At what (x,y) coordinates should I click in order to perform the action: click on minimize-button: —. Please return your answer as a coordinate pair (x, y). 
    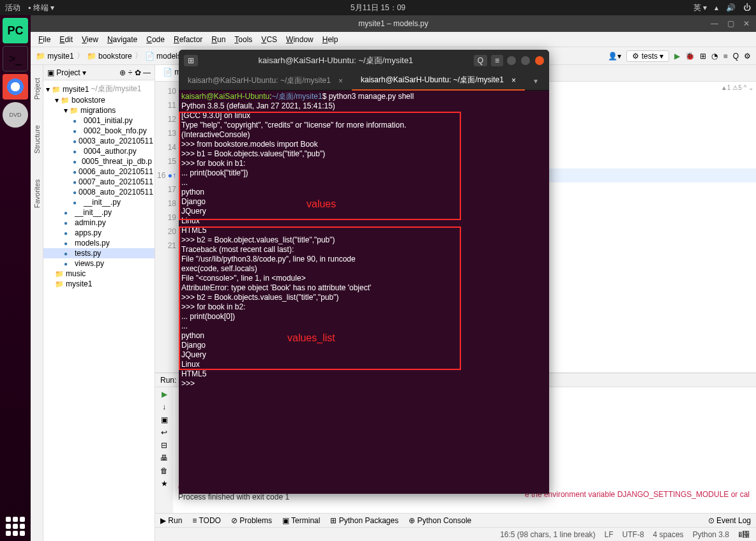
    Looking at the image, I should click on (714, 24).